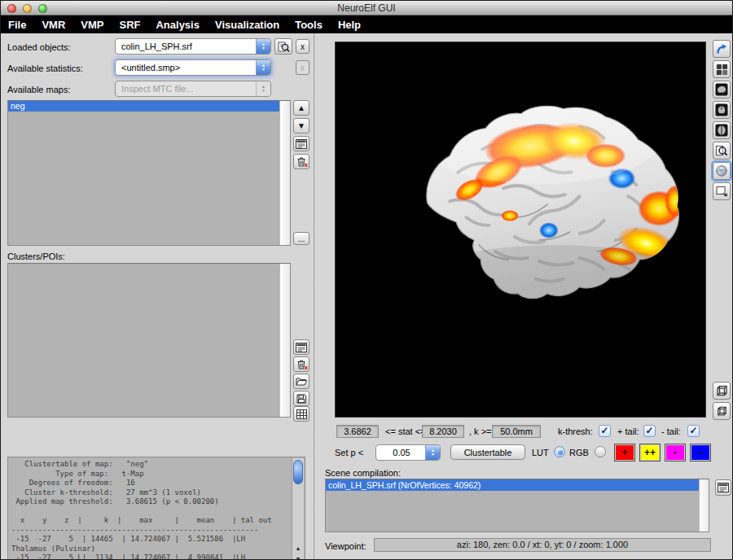  Describe the element at coordinates (722, 130) in the screenshot. I see `axial-brain-icon` at that location.